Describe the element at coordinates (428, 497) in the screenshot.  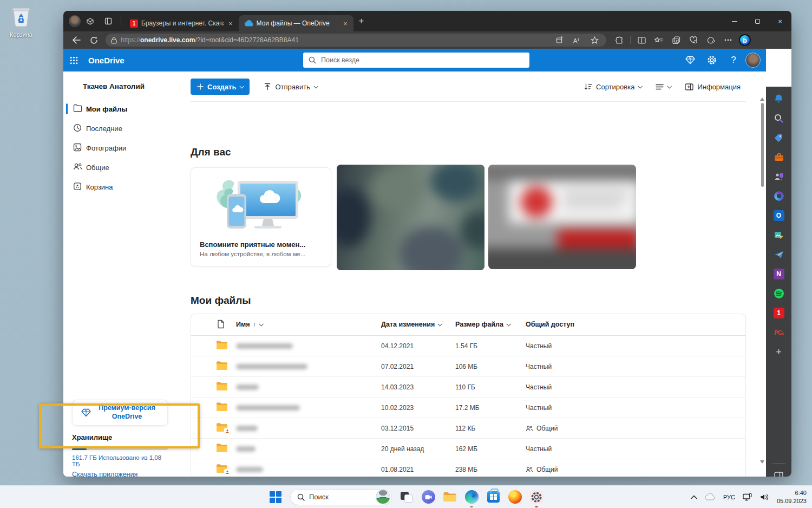
I see `chat-button` at that location.